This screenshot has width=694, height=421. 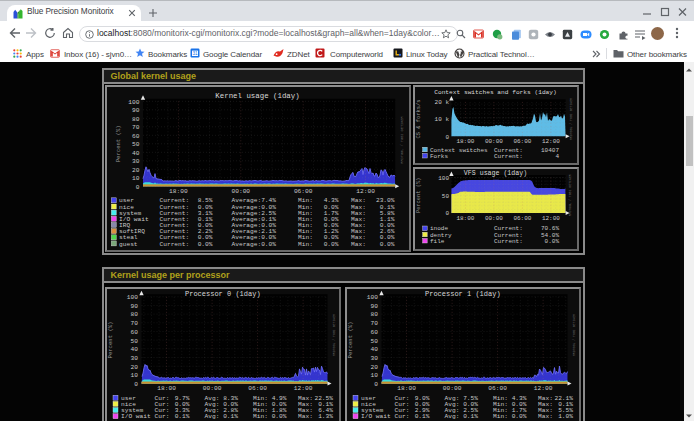 I want to click on svg-text: 1.0%, so click(x=566, y=416).